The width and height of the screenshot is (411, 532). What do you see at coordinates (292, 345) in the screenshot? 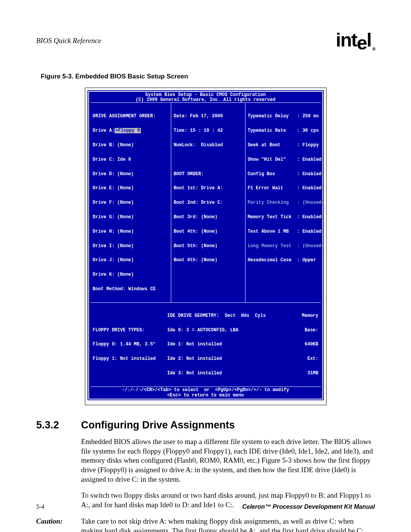
I see `memory-summary: Memory Base: 640KB Ext: 31MB` at bounding box center [292, 345].